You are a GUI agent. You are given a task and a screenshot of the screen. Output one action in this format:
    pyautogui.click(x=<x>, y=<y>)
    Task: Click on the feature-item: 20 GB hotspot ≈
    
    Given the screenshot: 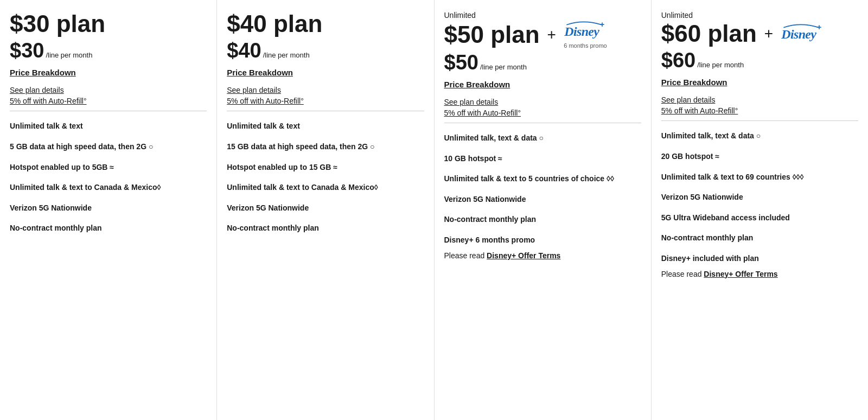 What is the action you would take?
    pyautogui.click(x=760, y=157)
    